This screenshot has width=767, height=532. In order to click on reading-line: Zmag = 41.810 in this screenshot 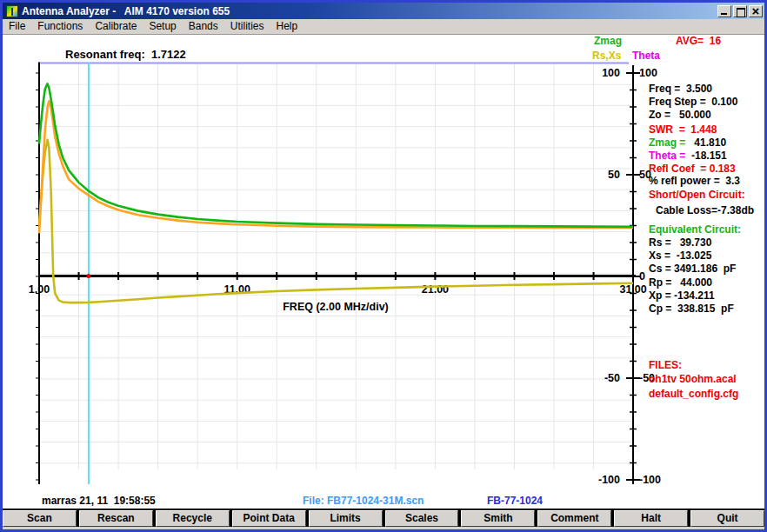, I will do `click(687, 143)`.